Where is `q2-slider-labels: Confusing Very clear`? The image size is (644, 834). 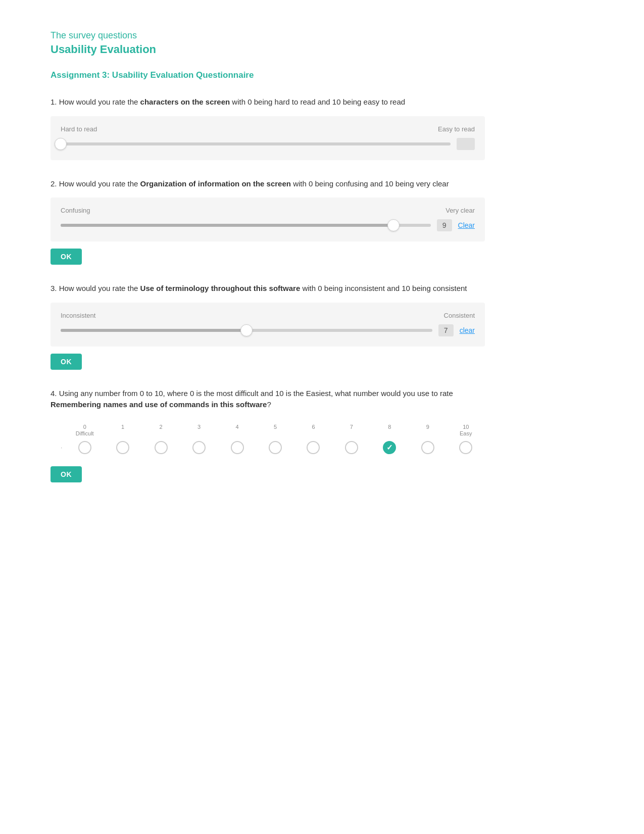 q2-slider-labels: Confusing Very clear is located at coordinates (268, 210).